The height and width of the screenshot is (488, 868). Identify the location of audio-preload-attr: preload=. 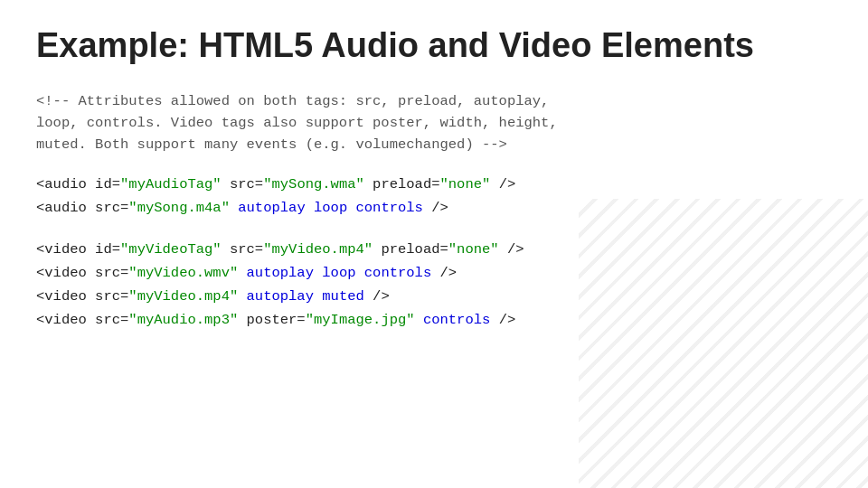
(402, 184).